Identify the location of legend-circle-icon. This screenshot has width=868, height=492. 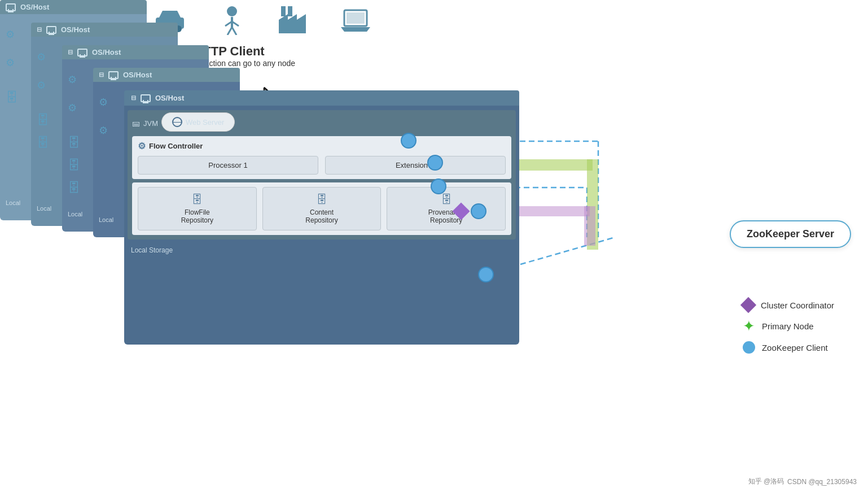
(749, 347).